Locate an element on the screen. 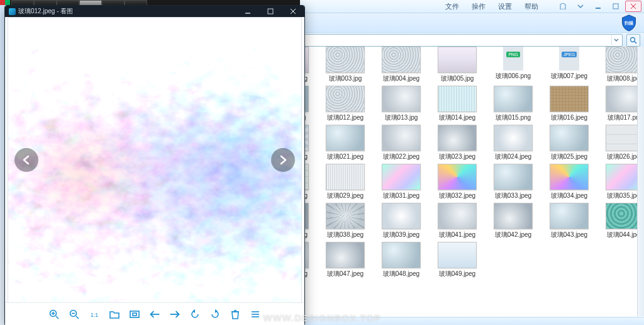 The height and width of the screenshot is (325, 644). viewer-titlebar: 玻璃012.jpeg - 看图 is located at coordinates (155, 11).